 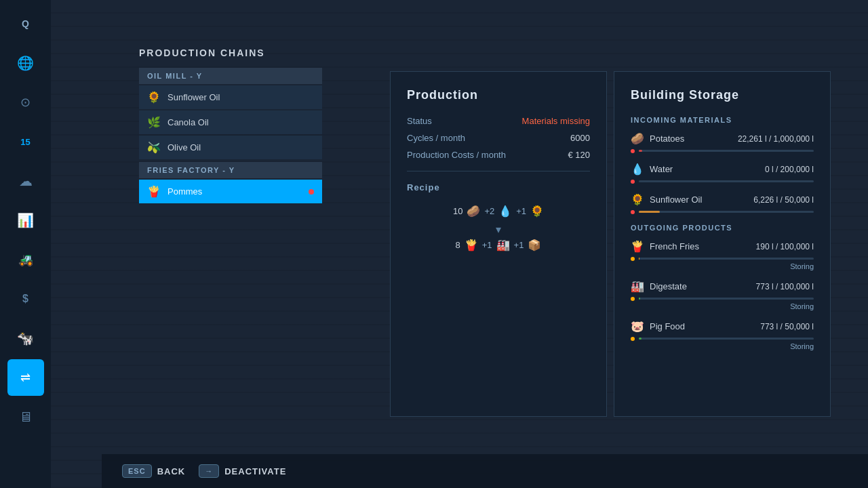 What do you see at coordinates (637, 138) in the screenshot?
I see `potatoes-icon: 🥔` at bounding box center [637, 138].